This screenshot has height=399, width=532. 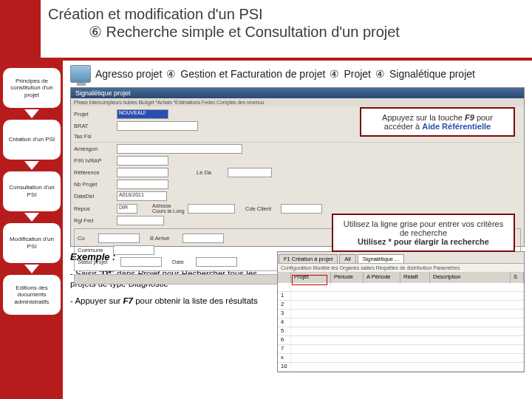 What do you see at coordinates (157, 126) in the screenshot?
I see `brat-input` at bounding box center [157, 126].